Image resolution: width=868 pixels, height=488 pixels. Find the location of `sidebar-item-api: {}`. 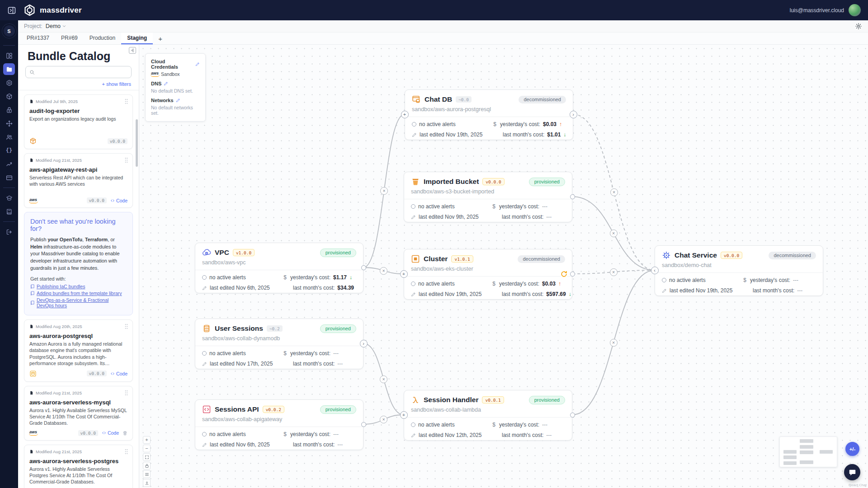

sidebar-item-api: {} is located at coordinates (9, 150).